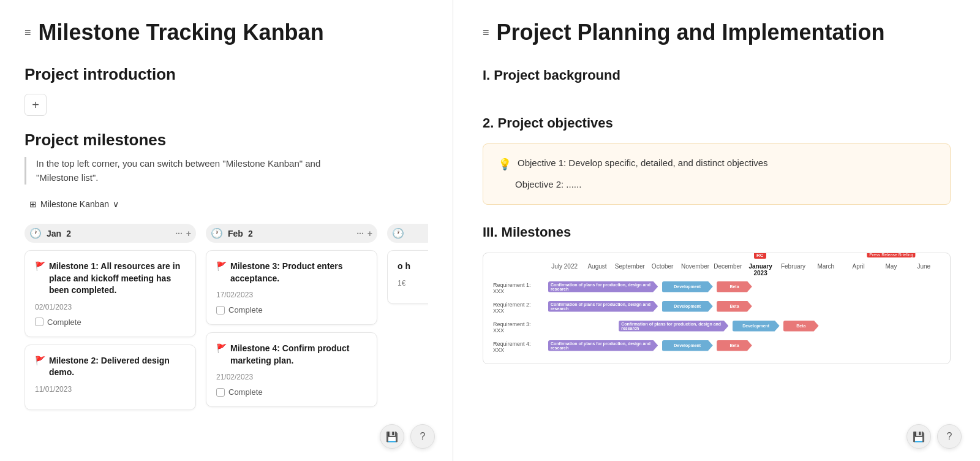  What do you see at coordinates (179, 234) in the screenshot?
I see `column-more-jan: ···` at bounding box center [179, 234].